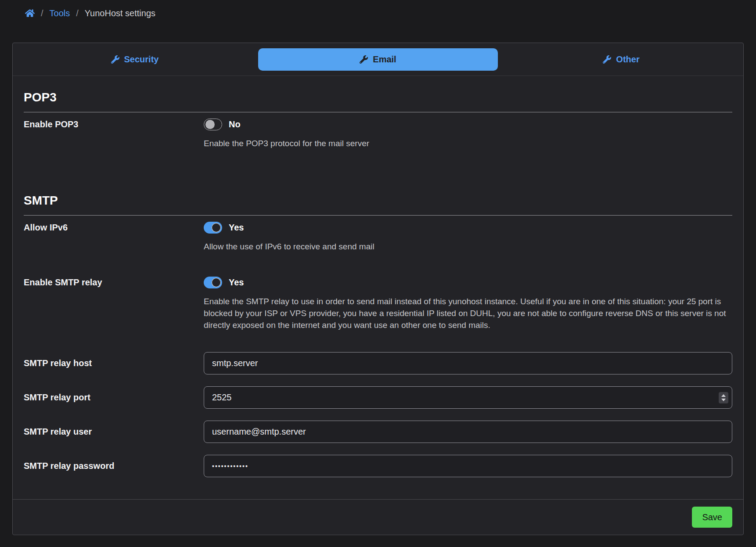 The height and width of the screenshot is (547, 756). Describe the element at coordinates (378, 466) in the screenshot. I see `form-row-smtp-relay-password: SMTP relay password` at that location.